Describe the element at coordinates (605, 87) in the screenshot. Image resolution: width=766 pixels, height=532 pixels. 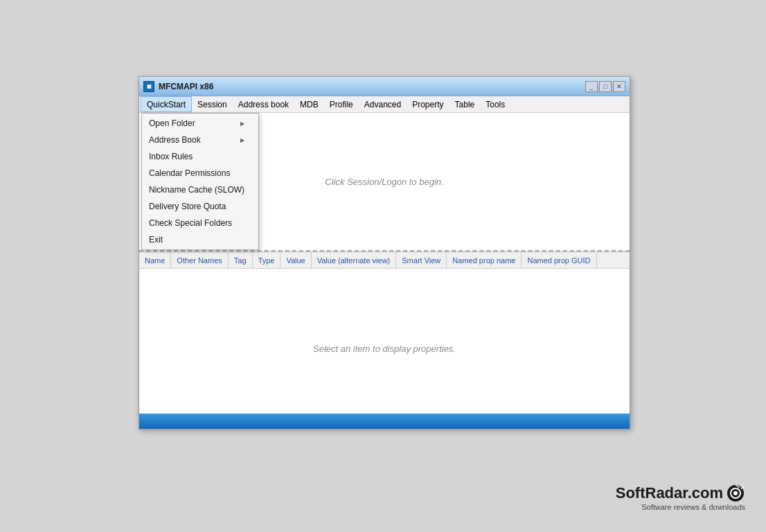
I see `maximize-button: □` at that location.